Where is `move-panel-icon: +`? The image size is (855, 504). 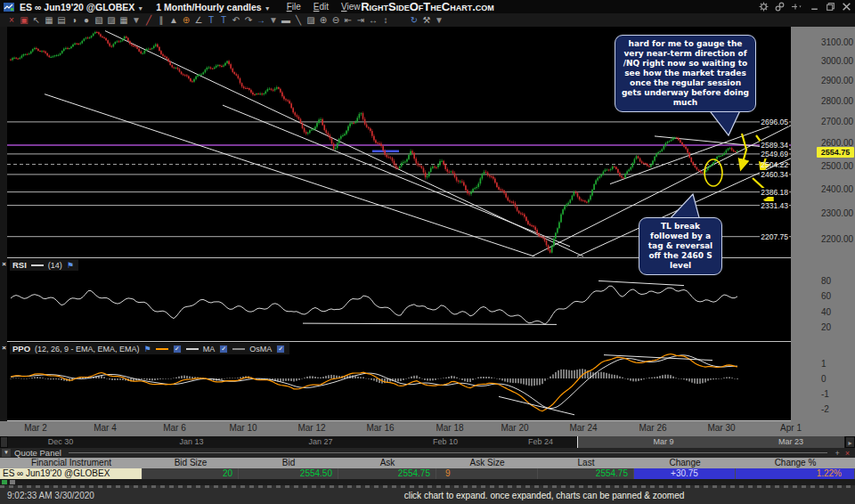 move-panel-icon: + is located at coordinates (837, 453).